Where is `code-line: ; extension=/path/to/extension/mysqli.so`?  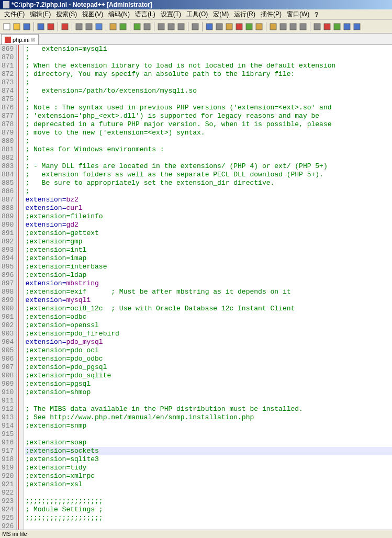 code-line: ; extension=/path/to/extension/mysqli.so is located at coordinates (208, 91).